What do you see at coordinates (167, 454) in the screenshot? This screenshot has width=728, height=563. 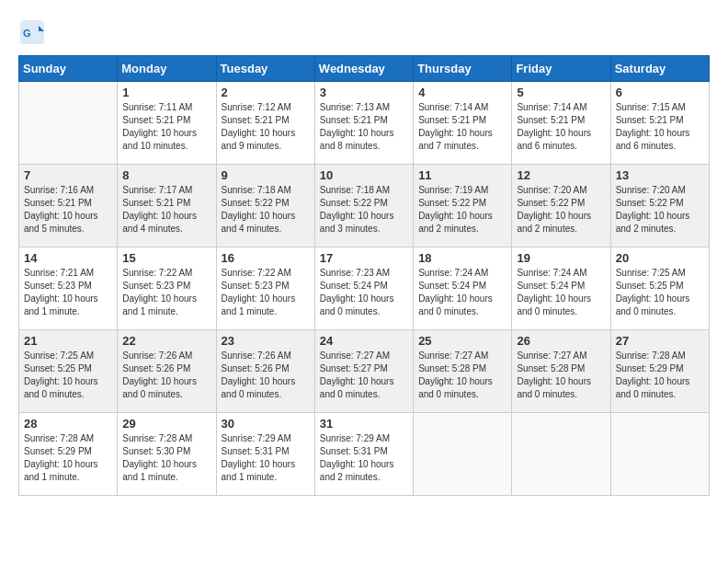 I see `calendar-day-cell: 29Sunrise: 7:28 AMSunset: 5:30 PMDayligh…` at bounding box center [167, 454].